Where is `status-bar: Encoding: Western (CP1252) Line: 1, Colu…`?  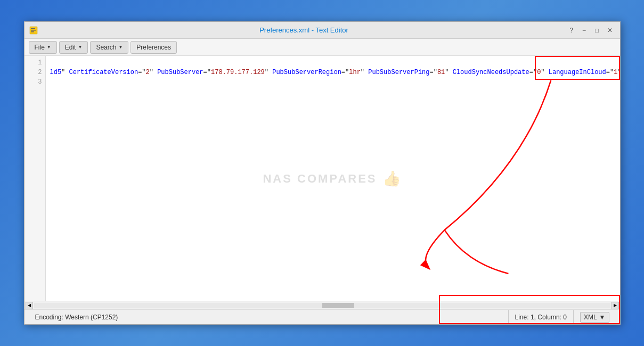
status-bar: Encoding: Western (CP1252) Line: 1, Colu… is located at coordinates (322, 317).